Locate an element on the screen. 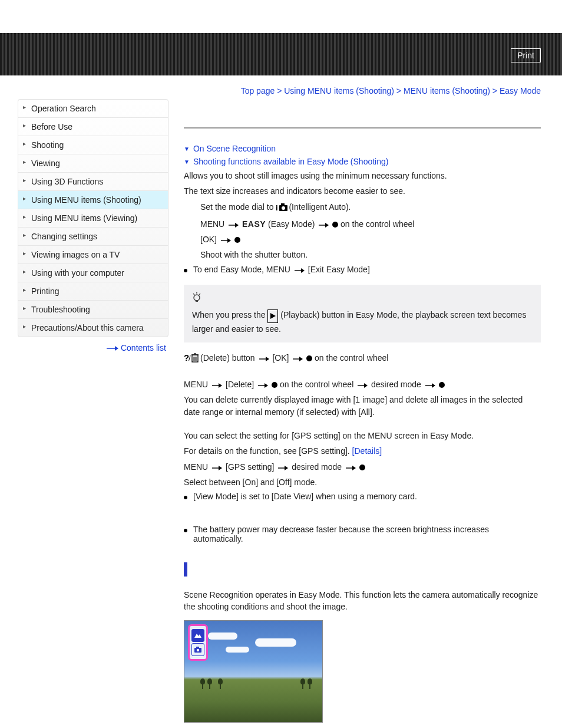 This screenshot has height=728, width=562. sidebar-item: Using MENU items (Shooting) is located at coordinates (93, 199).